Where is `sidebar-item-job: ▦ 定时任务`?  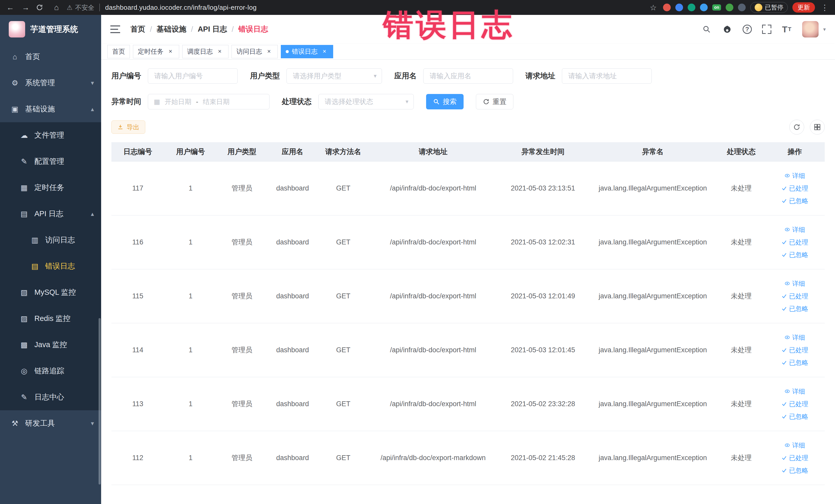
sidebar-item-job: ▦ 定时任务 is located at coordinates (50, 188).